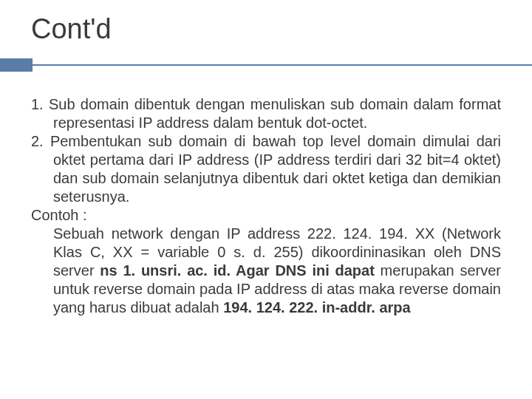  What do you see at coordinates (316, 307) in the screenshot?
I see `example-bold-2: 194. 124. 222. in-addr. arpa` at bounding box center [316, 307].